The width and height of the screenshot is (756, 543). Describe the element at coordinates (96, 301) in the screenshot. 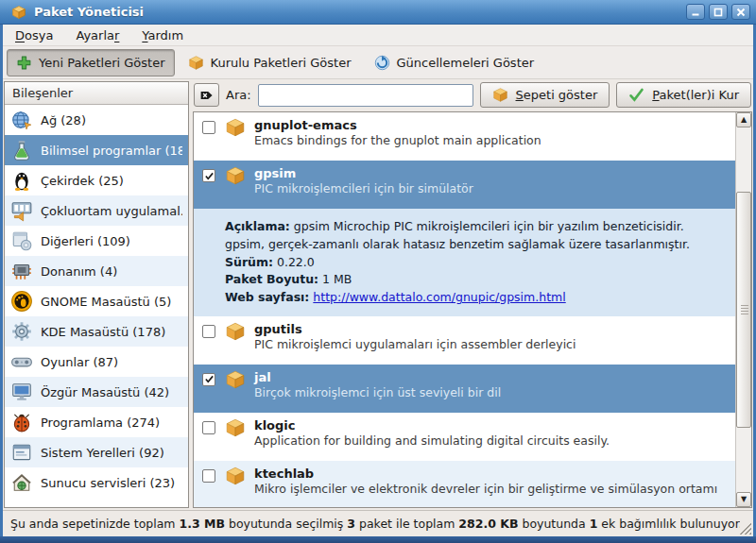

I see `sidebar-item-gnome-masaüstü-(5): GNOME Masaüstü (5)` at that location.